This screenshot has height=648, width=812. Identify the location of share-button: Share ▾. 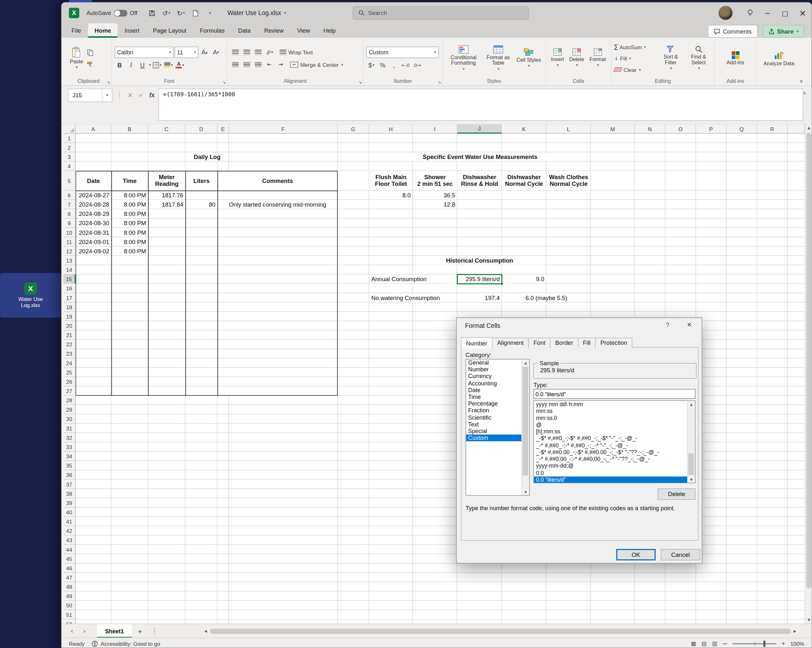
(783, 31).